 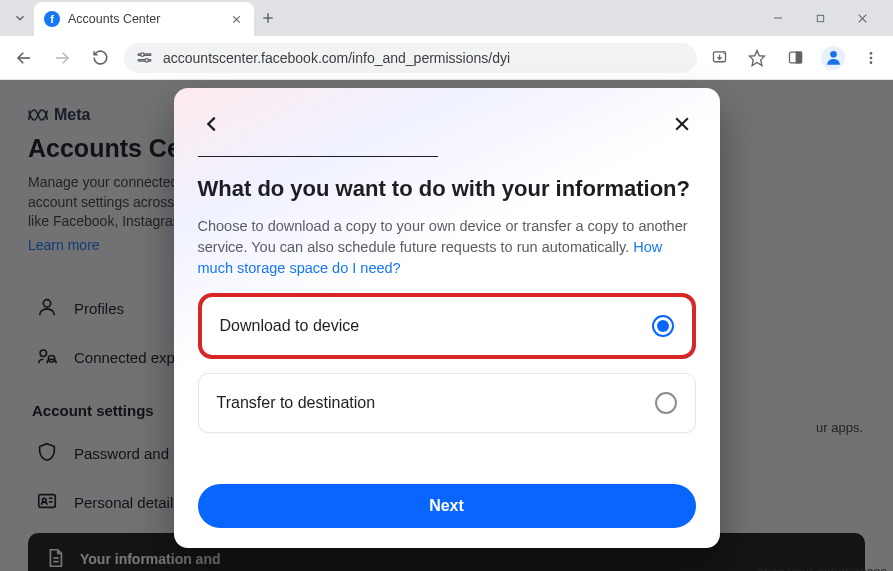 I want to click on address-bar: accountscenter.facebook.com/info_and_per…, so click(x=446, y=58).